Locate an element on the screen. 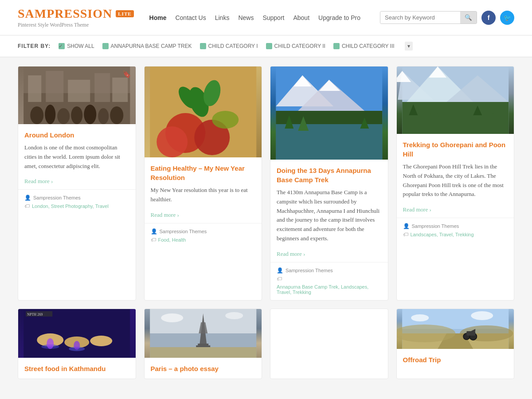  card-readmore-food: Read more › is located at coordinates (203, 215).